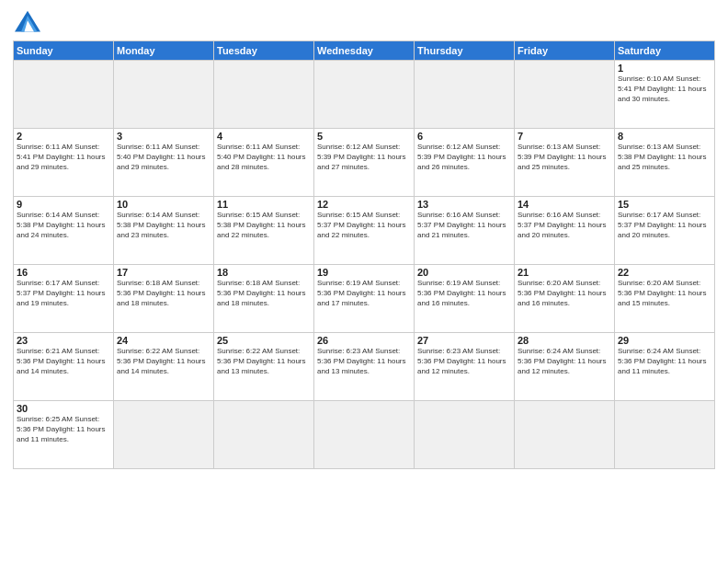  I want to click on day-number: 17, so click(164, 272).